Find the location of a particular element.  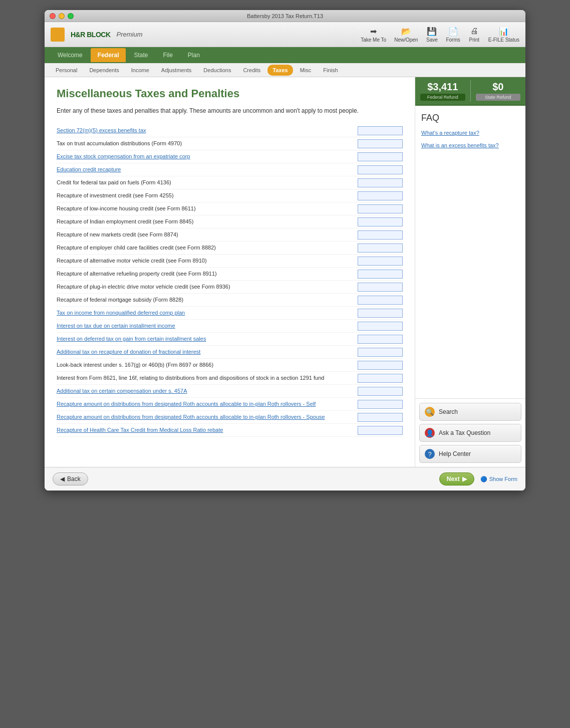

new-open-button: 📂 New/Open is located at coordinates (406, 34).